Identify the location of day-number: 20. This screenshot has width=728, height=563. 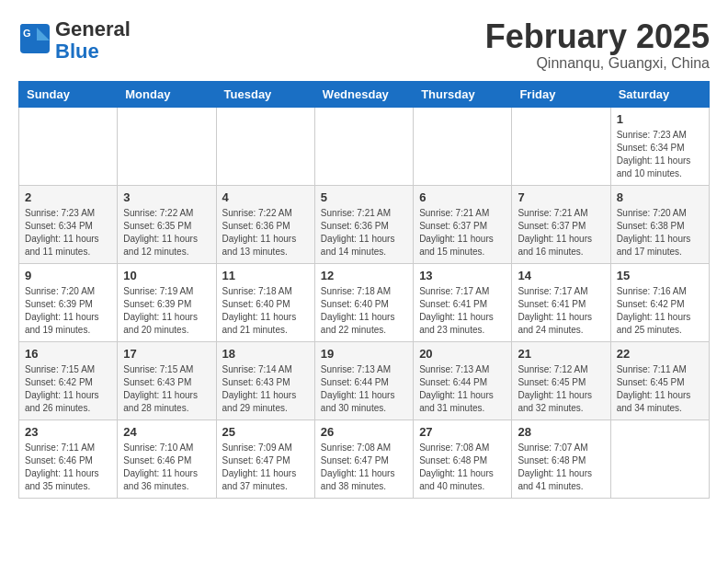
(462, 353).